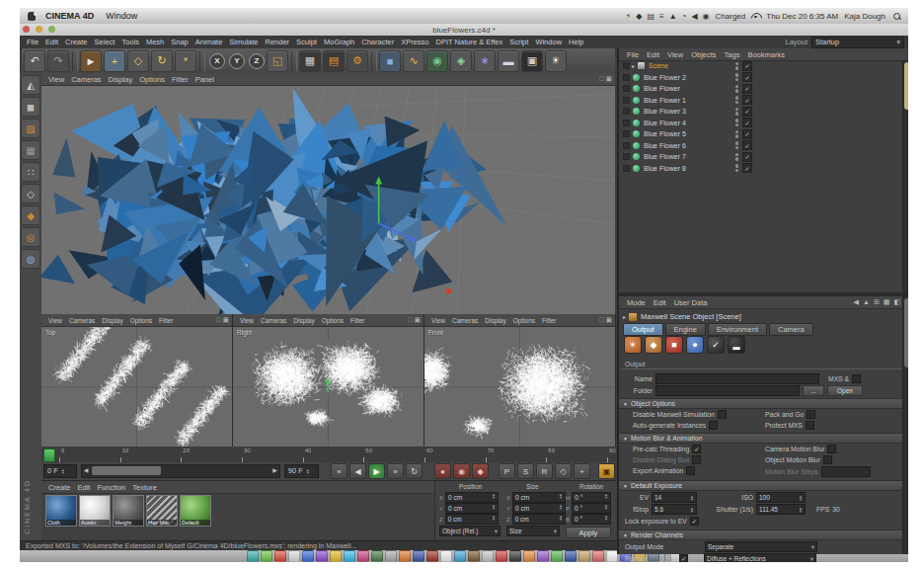  What do you see at coordinates (180, 41) in the screenshot?
I see `app-menu-snap: Snap` at bounding box center [180, 41].